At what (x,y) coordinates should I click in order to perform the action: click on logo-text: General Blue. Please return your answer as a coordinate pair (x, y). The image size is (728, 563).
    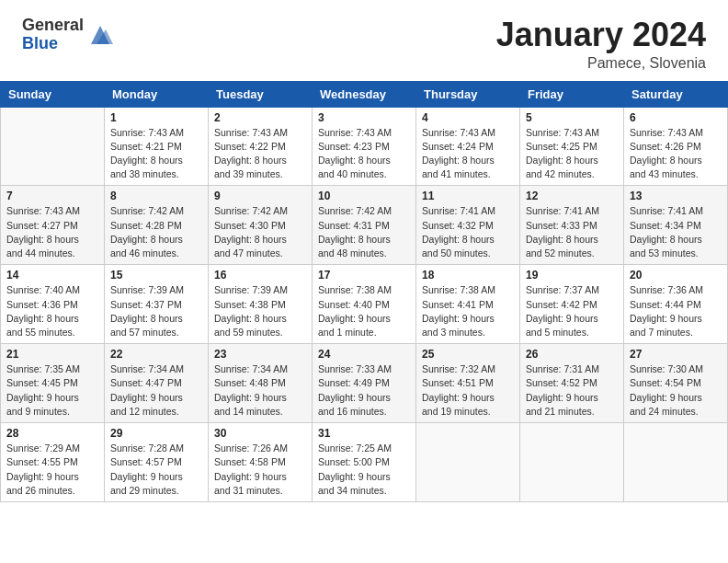
    Looking at the image, I should click on (53, 35).